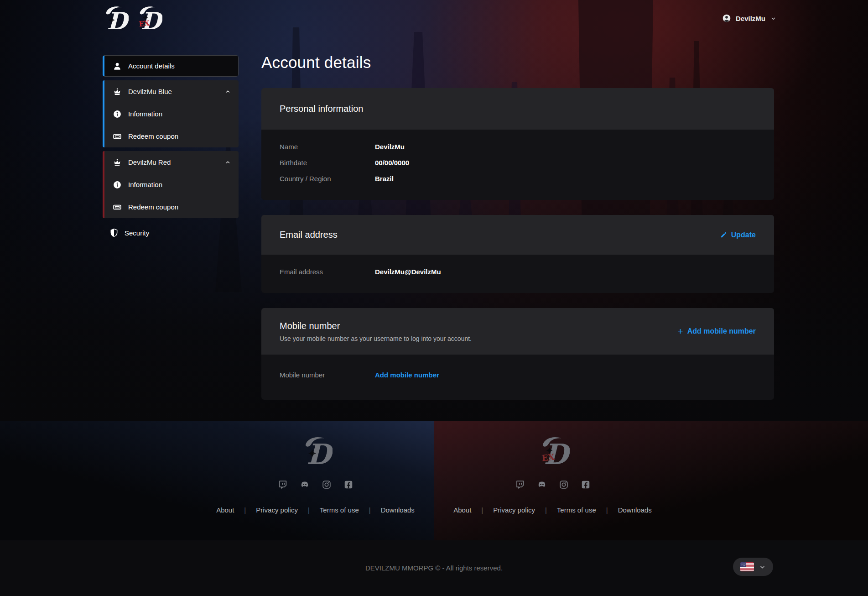 This screenshot has width=868, height=596. What do you see at coordinates (384, 179) in the screenshot?
I see `row-value: Brazil` at bounding box center [384, 179].